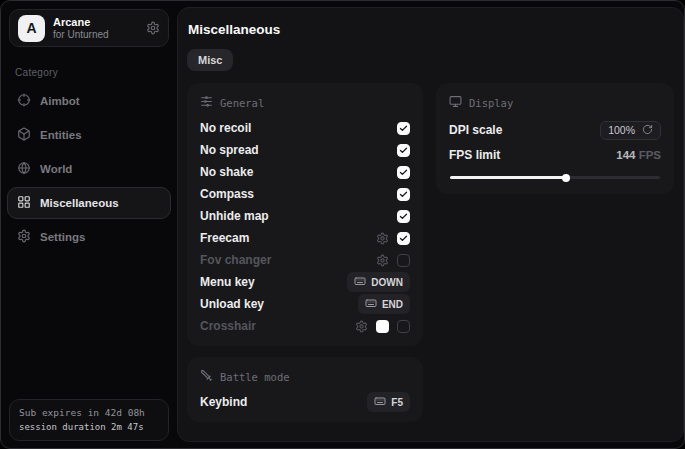  I want to click on session-duration-text: session duration 2m 47s, so click(89, 428).